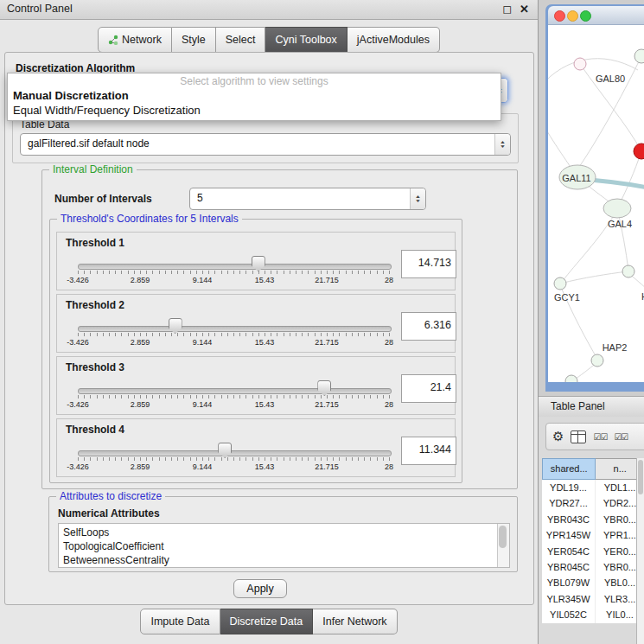  What do you see at coordinates (269, 622) in the screenshot?
I see `bottom-tab-bar: Impute DataDiscretize DataInfer Network` at bounding box center [269, 622].